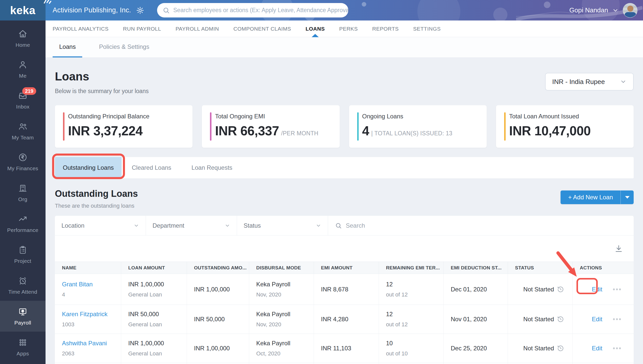 Image resolution: width=643 pixels, height=364 pixels. What do you see at coordinates (481, 226) in the screenshot?
I see `table-search` at bounding box center [481, 226].